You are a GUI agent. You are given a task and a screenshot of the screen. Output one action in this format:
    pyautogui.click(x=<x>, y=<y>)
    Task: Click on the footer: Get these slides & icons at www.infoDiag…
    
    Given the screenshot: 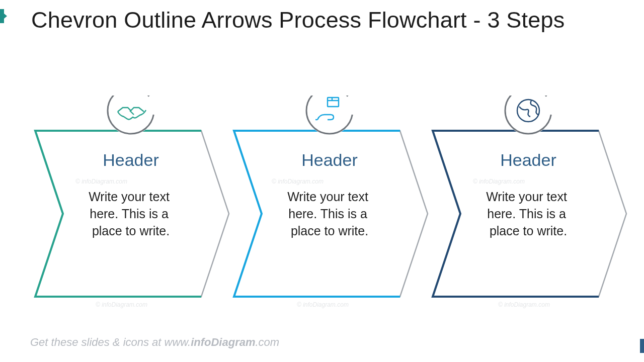 What is the action you would take?
    pyautogui.click(x=155, y=342)
    